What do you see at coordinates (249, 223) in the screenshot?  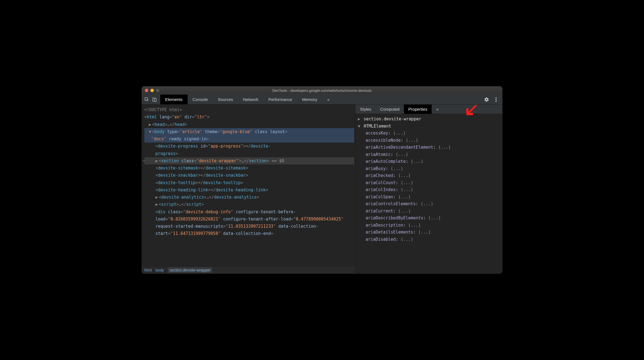 I see `dom-node-div-debug: <div class="devsite-debug-info" configur…` at bounding box center [249, 223].